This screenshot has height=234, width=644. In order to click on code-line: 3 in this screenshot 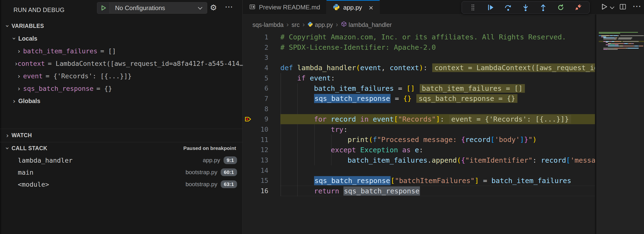, I will do `click(419, 57)`.